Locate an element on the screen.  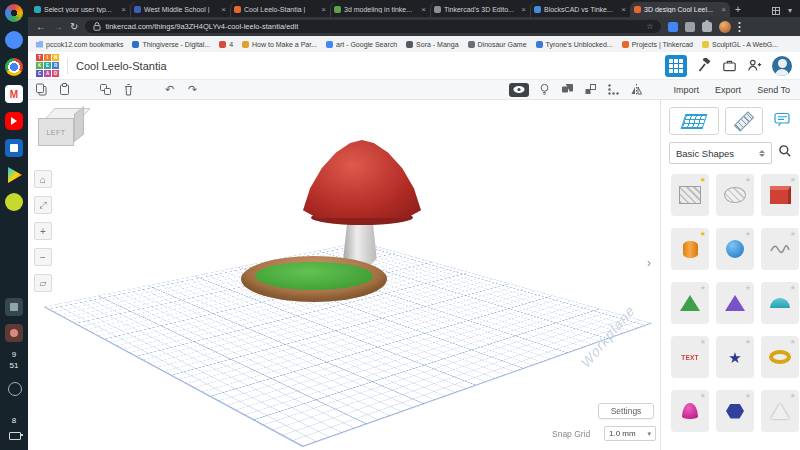
zoom-in-button is located at coordinates (43, 231).